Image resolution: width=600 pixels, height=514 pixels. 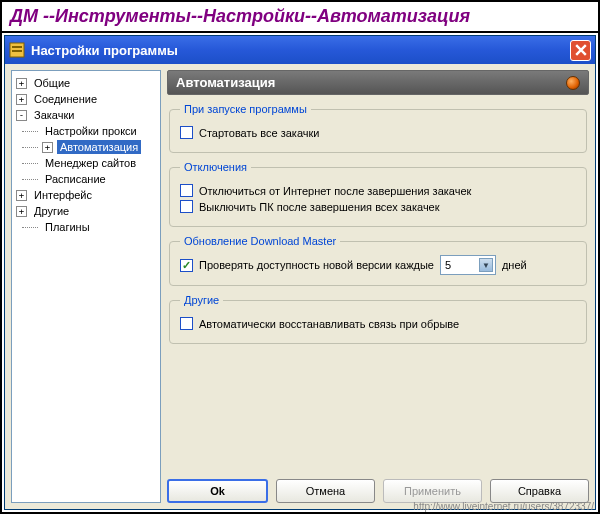 What do you see at coordinates (186, 132) in the screenshot?
I see `checkbox-start-all` at bounding box center [186, 132].